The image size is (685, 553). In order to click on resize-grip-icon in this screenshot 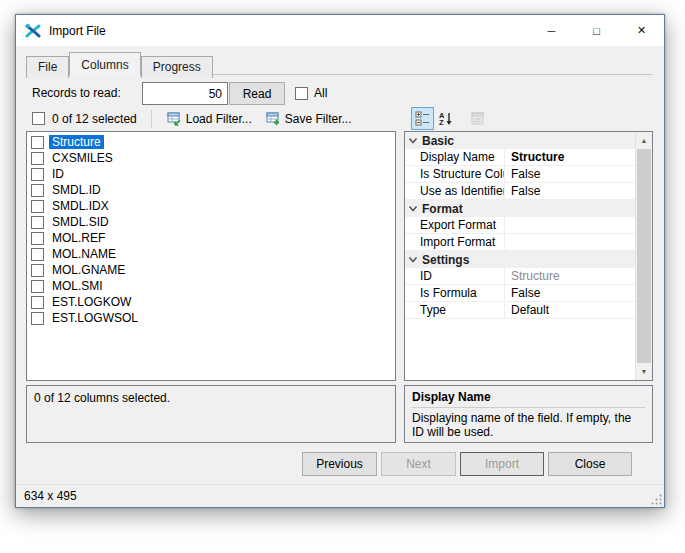, I will do `click(656, 500)`.